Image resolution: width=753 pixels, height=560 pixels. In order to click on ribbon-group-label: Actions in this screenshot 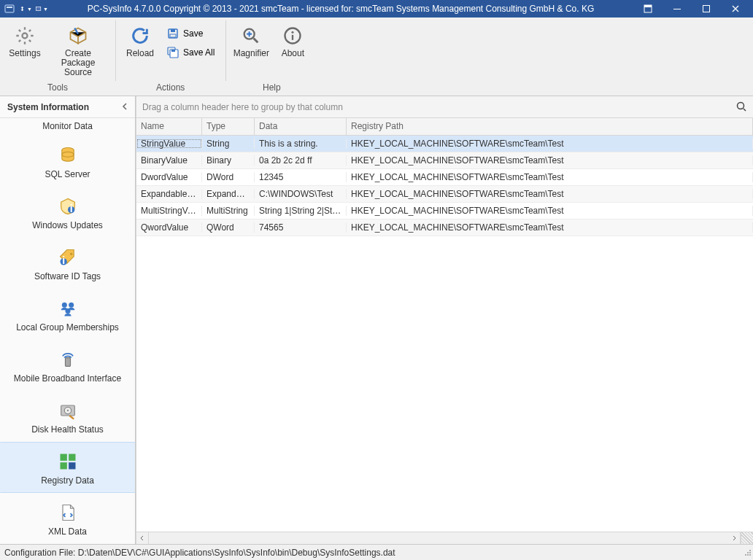, I will do `click(171, 89)`.